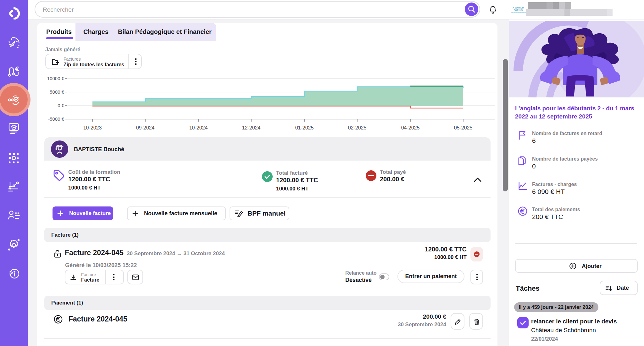  What do you see at coordinates (61, 106) in the screenshot?
I see `svg-text: 0 €` at bounding box center [61, 106].